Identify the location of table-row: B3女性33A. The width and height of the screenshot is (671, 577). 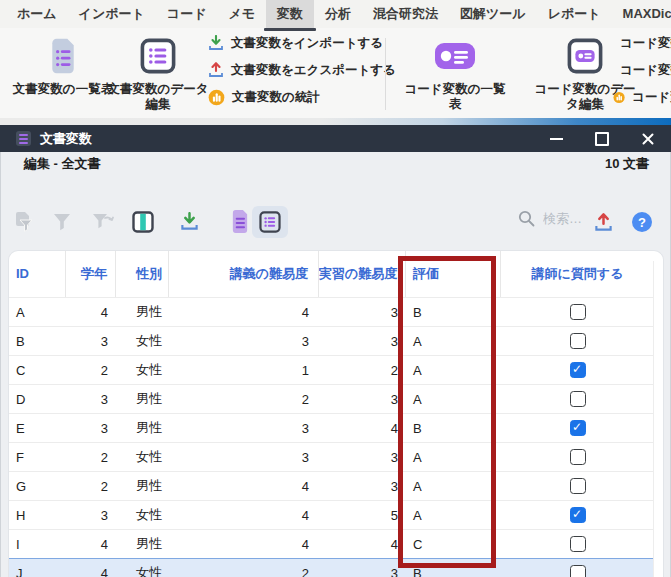
(336, 340).